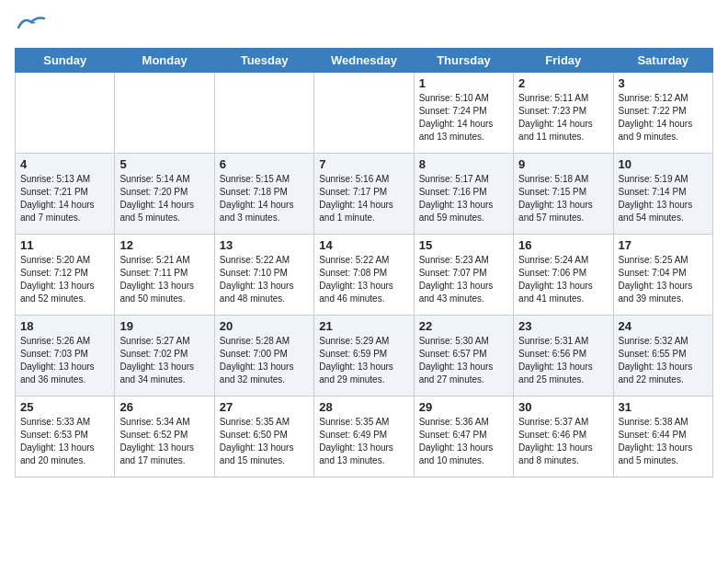 The height and width of the screenshot is (563, 728). Describe the element at coordinates (463, 118) in the screenshot. I see `cell-info: Sunrise: 5:10 AM Sunset: 7:24 PM Dayligh…` at that location.